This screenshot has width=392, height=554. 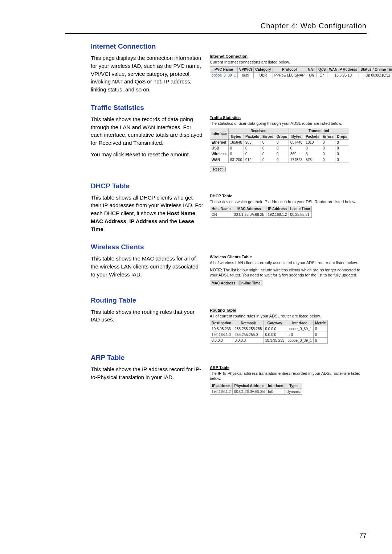 What do you see at coordinates (236, 136) in the screenshot?
I see `th: Bytes` at bounding box center [236, 136].